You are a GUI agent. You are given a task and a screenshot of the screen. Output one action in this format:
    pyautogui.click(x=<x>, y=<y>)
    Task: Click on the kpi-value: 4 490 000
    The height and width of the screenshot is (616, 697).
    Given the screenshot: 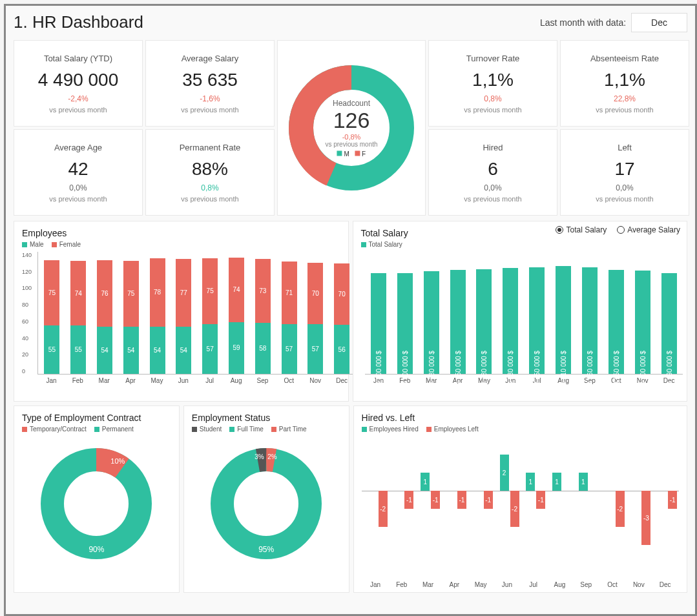 What is the action you would take?
    pyautogui.click(x=79, y=80)
    